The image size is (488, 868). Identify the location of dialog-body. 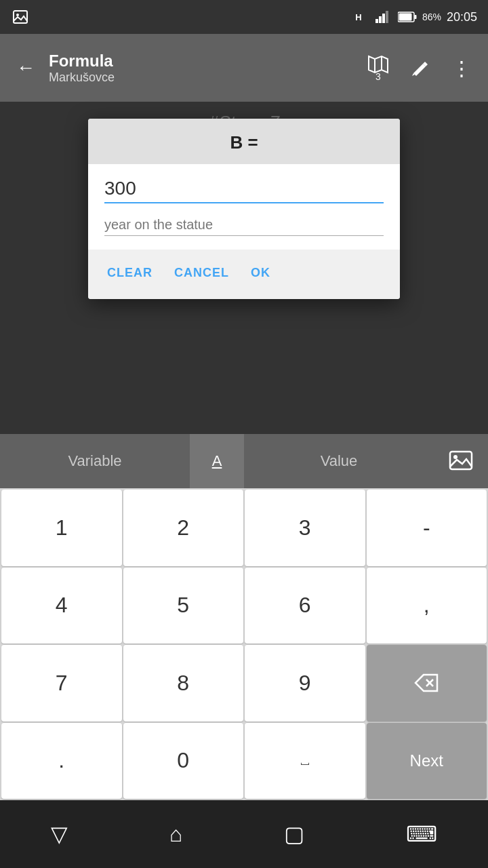
(244, 207).